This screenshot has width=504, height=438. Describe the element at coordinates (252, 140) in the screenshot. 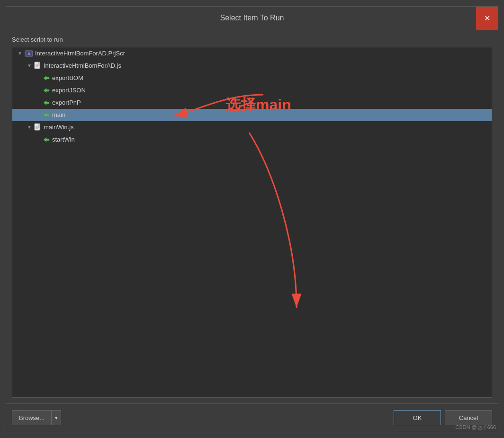

I see `tree-item-startwin: startWin` at that location.